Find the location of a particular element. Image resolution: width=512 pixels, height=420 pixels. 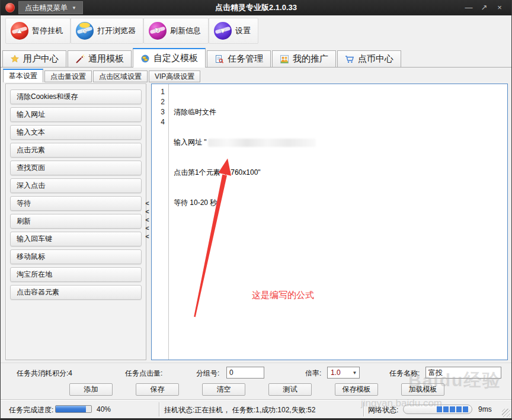

people-icon is located at coordinates (284, 59).